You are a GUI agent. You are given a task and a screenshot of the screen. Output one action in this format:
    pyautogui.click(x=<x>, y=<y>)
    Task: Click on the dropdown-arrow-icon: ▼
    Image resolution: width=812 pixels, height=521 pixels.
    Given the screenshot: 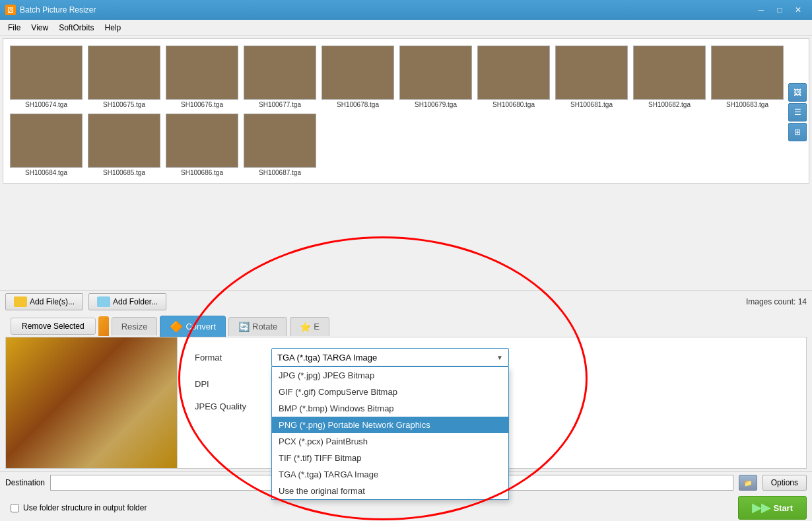 What is the action you would take?
    pyautogui.click(x=500, y=358)
    